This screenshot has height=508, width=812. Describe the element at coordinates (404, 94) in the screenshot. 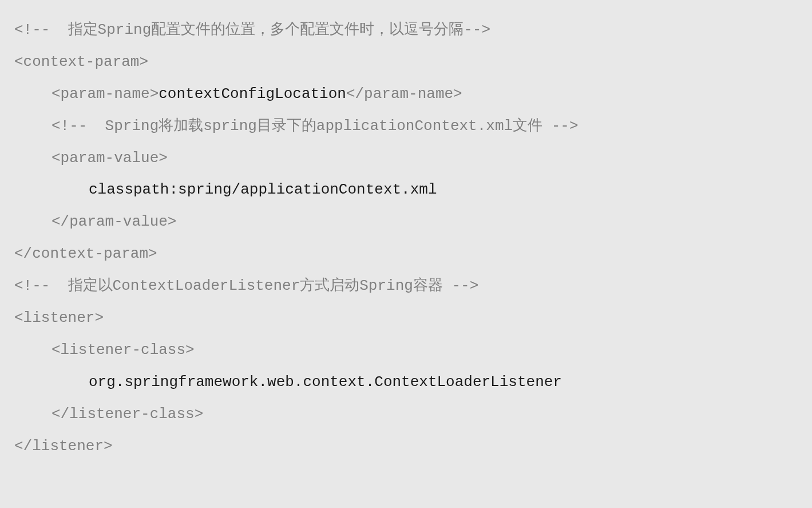

I see `param-name-close: </param-name>` at that location.